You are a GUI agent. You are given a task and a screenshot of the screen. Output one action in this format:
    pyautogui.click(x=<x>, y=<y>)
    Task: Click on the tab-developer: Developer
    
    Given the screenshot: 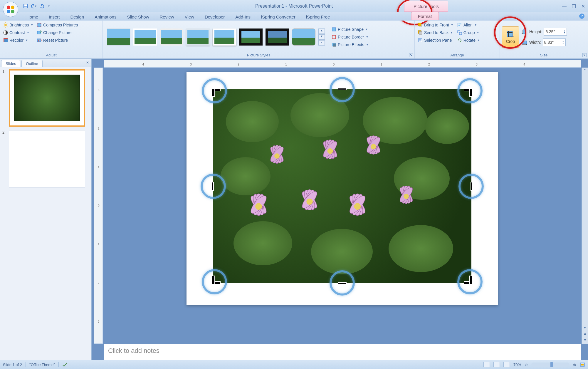 What is the action you would take?
    pyautogui.click(x=215, y=17)
    